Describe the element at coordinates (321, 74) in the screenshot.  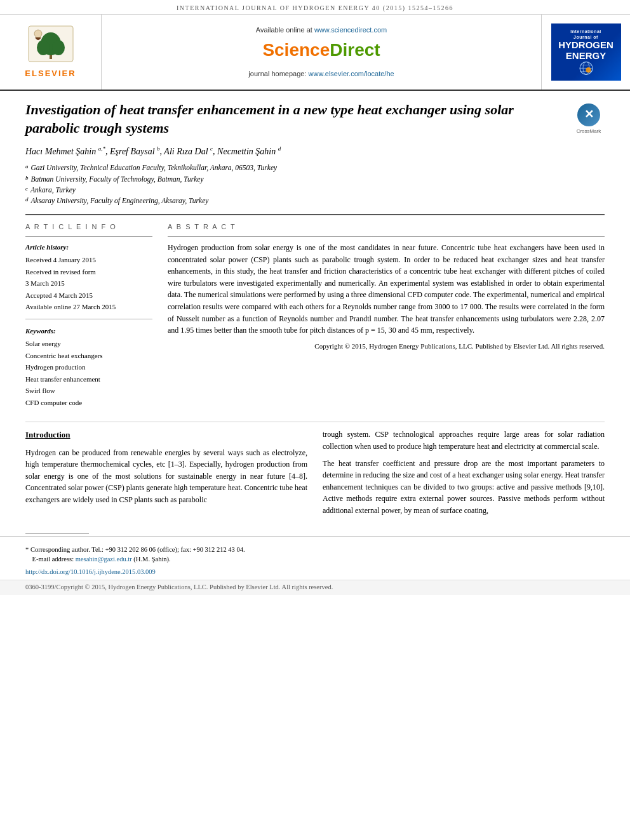
I see `journal-homepage-line: journal homepage: www.elsevier.com/locat…` at that location.